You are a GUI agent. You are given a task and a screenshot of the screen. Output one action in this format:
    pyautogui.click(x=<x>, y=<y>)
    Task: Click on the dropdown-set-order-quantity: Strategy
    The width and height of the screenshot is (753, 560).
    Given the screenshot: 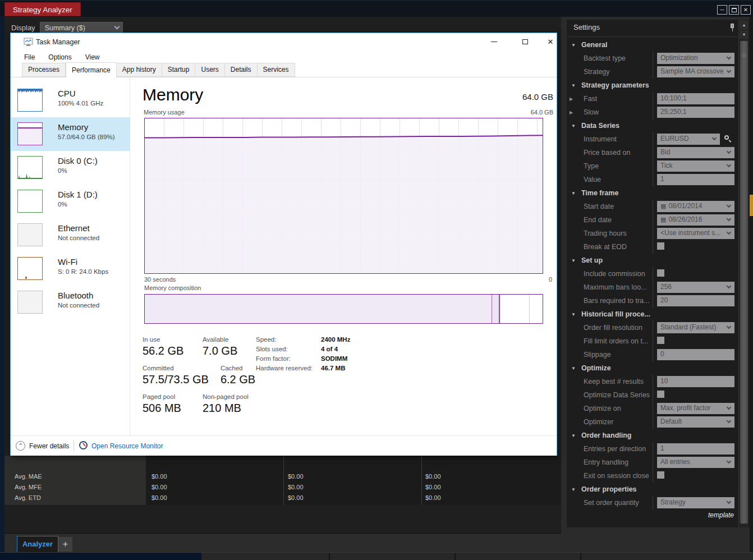 What is the action you would take?
    pyautogui.click(x=696, y=503)
    